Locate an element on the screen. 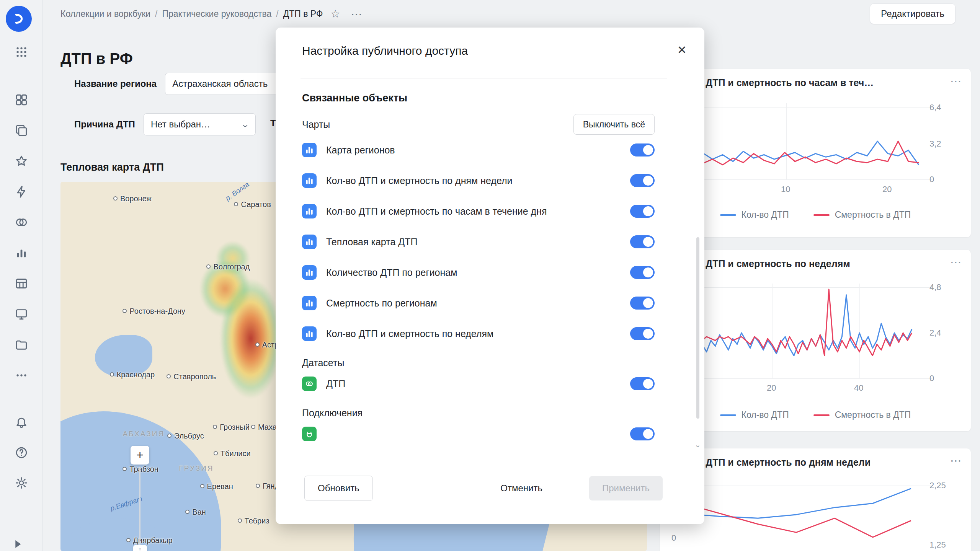  close-icon: ✕ is located at coordinates (682, 50).